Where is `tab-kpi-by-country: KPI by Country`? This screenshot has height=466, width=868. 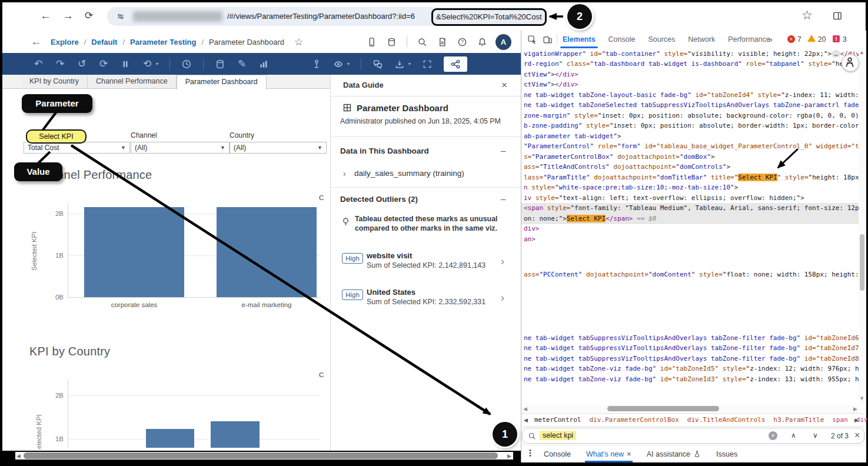
tab-kpi-by-country: KPI by Country is located at coordinates (54, 81).